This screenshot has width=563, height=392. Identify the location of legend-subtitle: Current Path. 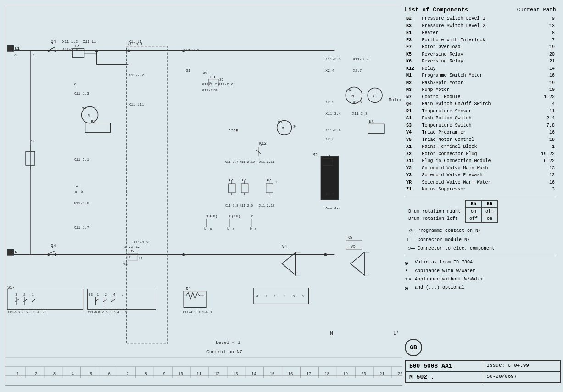
(537, 10).